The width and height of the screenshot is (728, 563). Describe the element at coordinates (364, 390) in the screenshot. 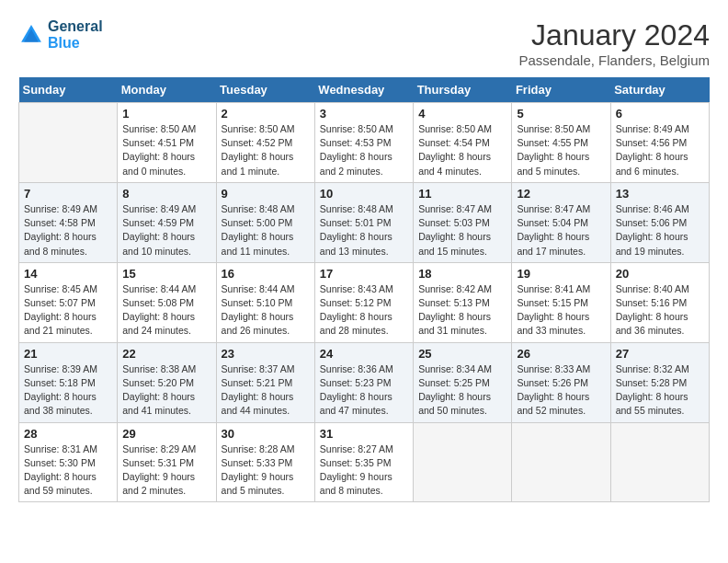

I see `day-info: Sunrise: 8:36 AM Sunset: 5:23 PM Dayligh…` at that location.